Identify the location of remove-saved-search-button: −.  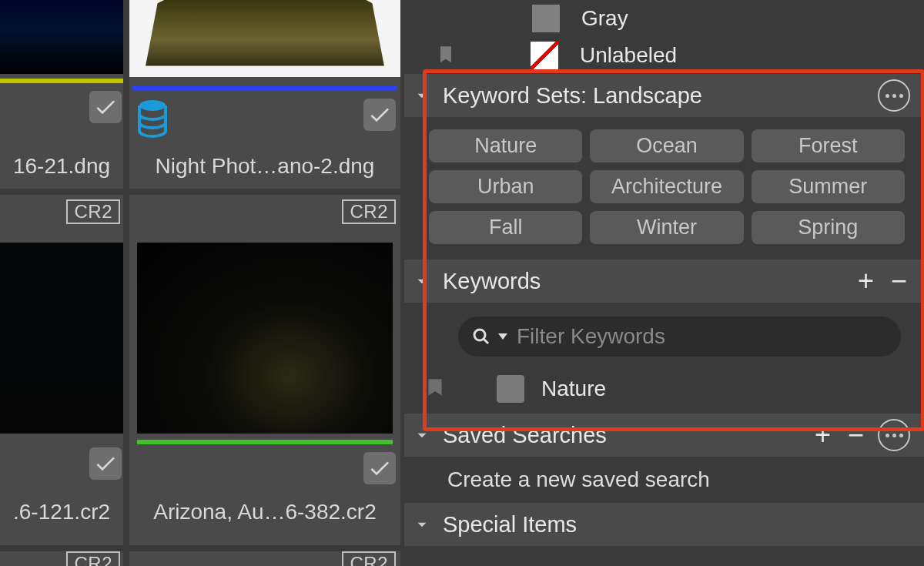
(856, 435).